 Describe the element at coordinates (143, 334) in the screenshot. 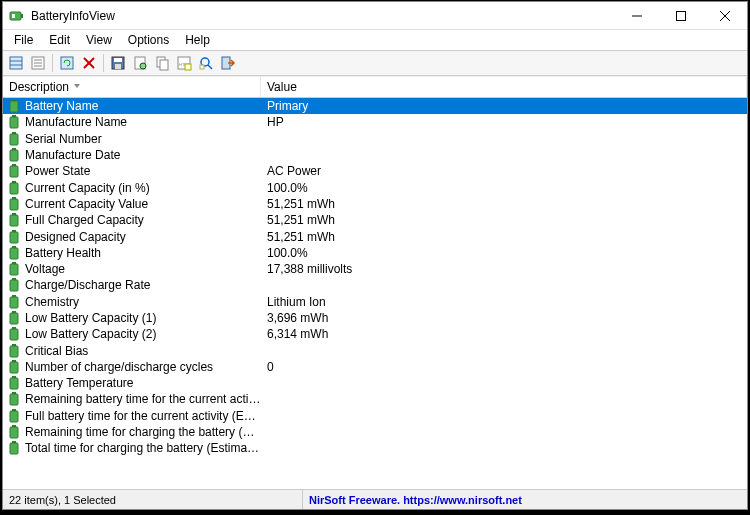

I see `row-description: Low Battery Capacity (2)` at that location.